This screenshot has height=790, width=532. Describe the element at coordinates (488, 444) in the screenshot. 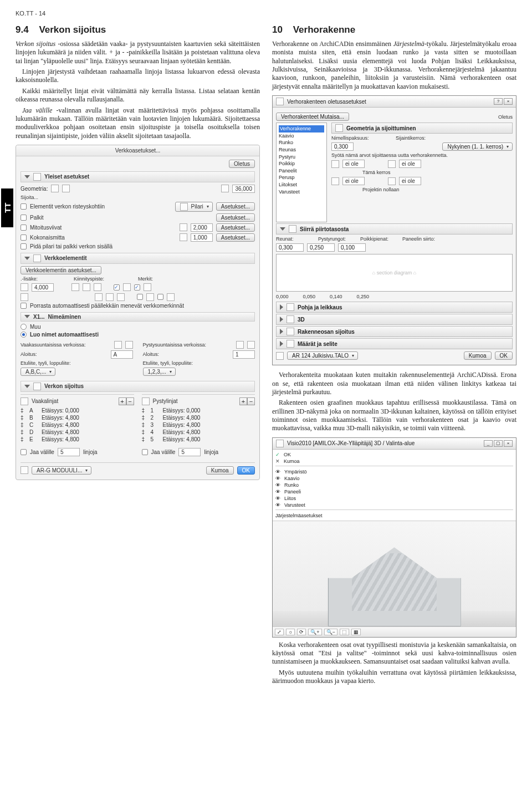

I see `min-icon: _` at that location.